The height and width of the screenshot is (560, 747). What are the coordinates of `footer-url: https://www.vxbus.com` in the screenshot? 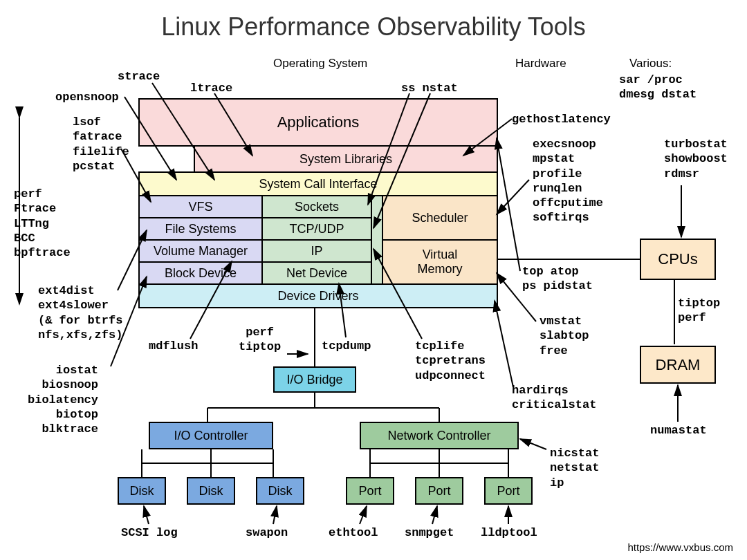 It's located at (681, 548).